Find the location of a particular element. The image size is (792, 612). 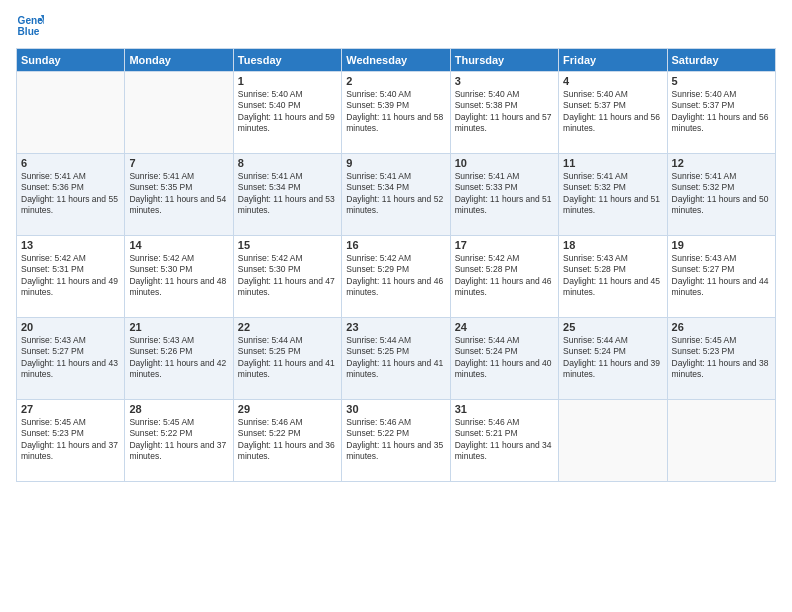

day-number: 28 is located at coordinates (178, 409).